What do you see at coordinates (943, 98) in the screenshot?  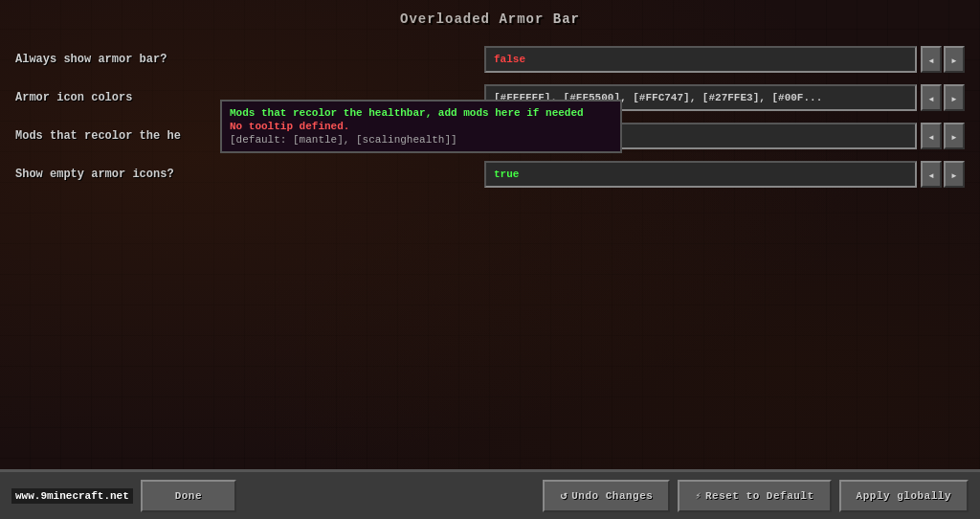 I see `setting-buttons-armor-colors` at bounding box center [943, 98].